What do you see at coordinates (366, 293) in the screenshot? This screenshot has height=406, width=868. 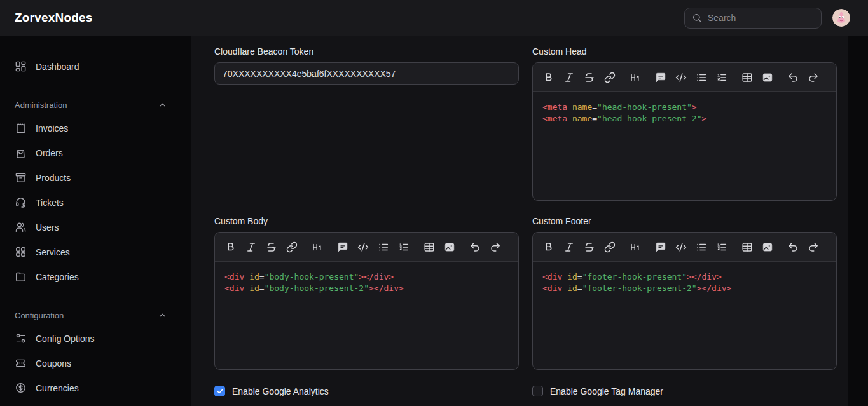 I see `custom-body-field: Custom Body <div id="body-hook-present">…` at bounding box center [366, 293].